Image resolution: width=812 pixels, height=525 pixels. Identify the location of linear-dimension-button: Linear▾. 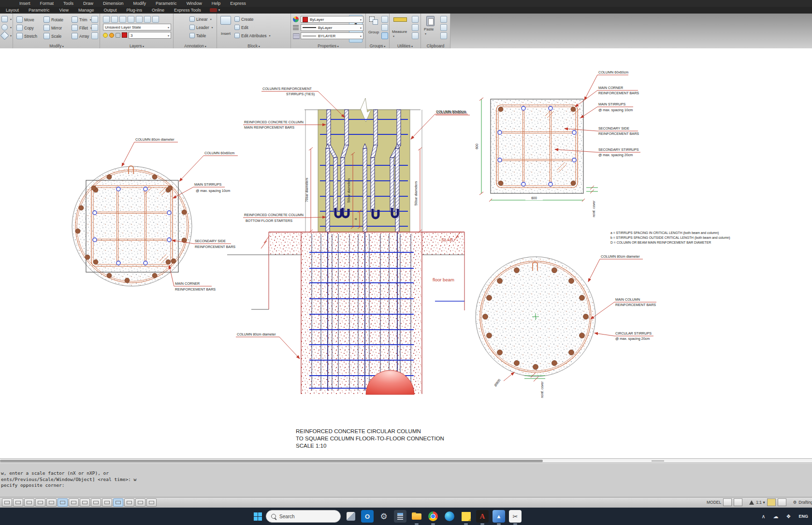
(201, 19).